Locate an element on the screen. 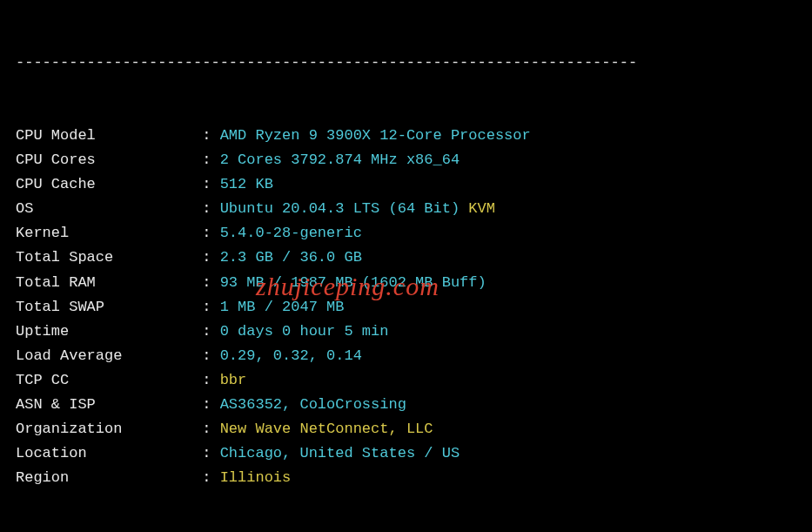 This screenshot has width=812, height=532. row-value: AMD Ryzen 9 3900X 12-Core Processor is located at coordinates (376, 136).